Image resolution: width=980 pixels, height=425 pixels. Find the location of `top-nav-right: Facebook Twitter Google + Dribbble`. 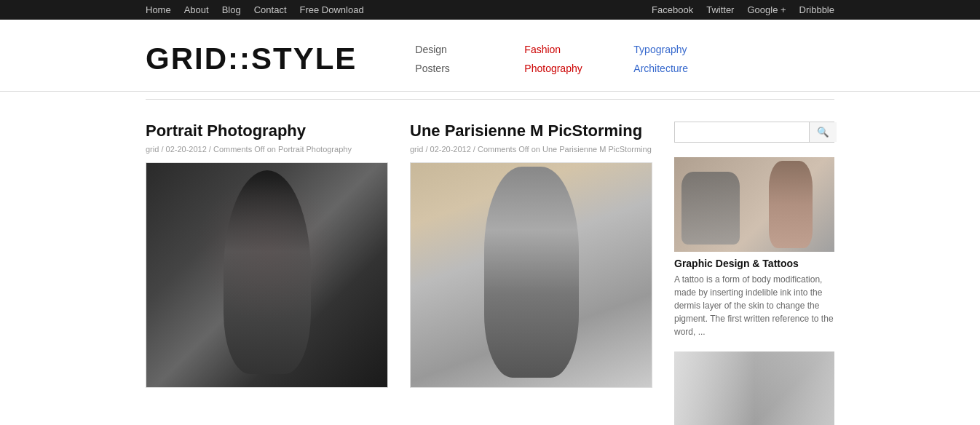

top-nav-right: Facebook Twitter Google + Dribbble is located at coordinates (743, 10).